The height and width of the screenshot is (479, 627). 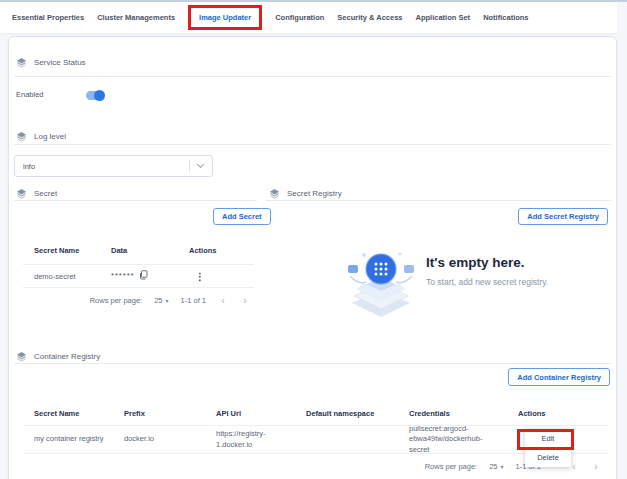 What do you see at coordinates (548, 438) in the screenshot?
I see `menu-item-edit: Edit` at bounding box center [548, 438].